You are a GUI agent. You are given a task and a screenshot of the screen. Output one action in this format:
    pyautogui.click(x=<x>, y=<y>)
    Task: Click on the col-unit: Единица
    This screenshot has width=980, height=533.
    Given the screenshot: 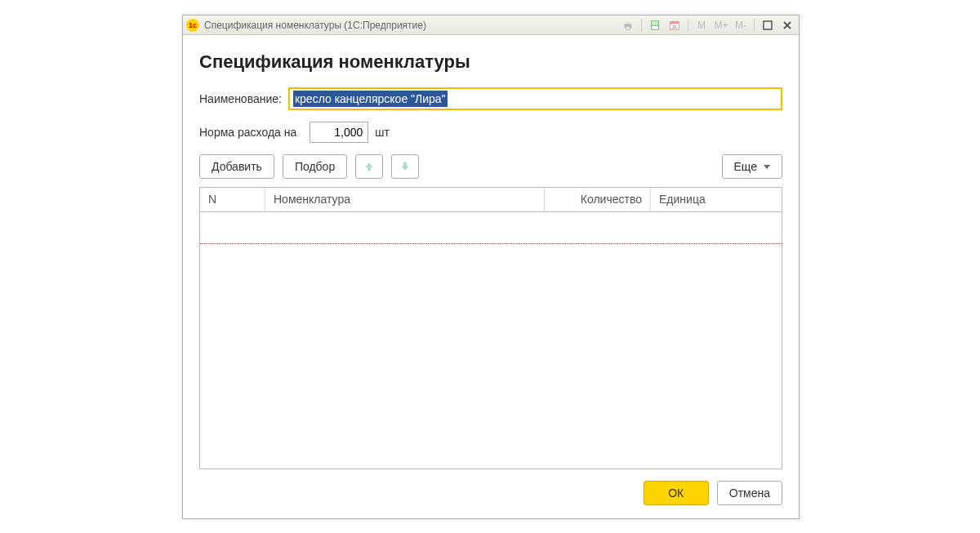 What is the action you would take?
    pyautogui.click(x=716, y=199)
    